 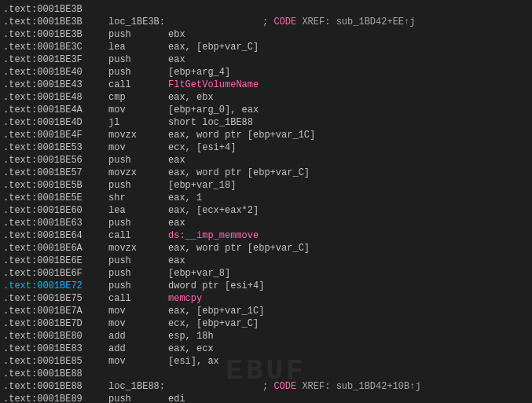 What do you see at coordinates (216, 311) in the screenshot?
I see `line-operands: eax, [ebp+var_1C]` at bounding box center [216, 311].